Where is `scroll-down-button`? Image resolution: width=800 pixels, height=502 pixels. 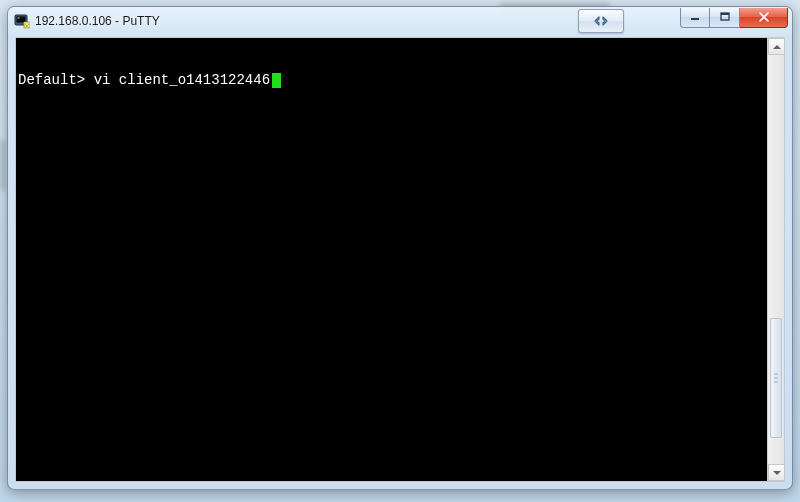
scroll-down-button is located at coordinates (776, 472).